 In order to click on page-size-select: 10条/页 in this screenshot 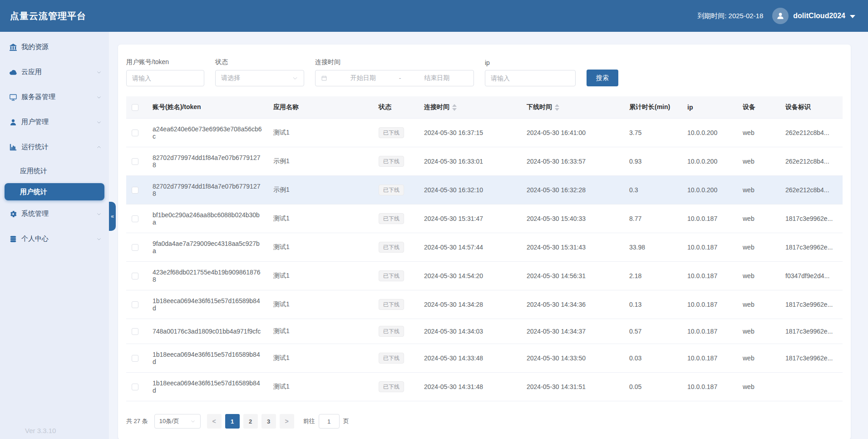, I will do `click(178, 421)`.